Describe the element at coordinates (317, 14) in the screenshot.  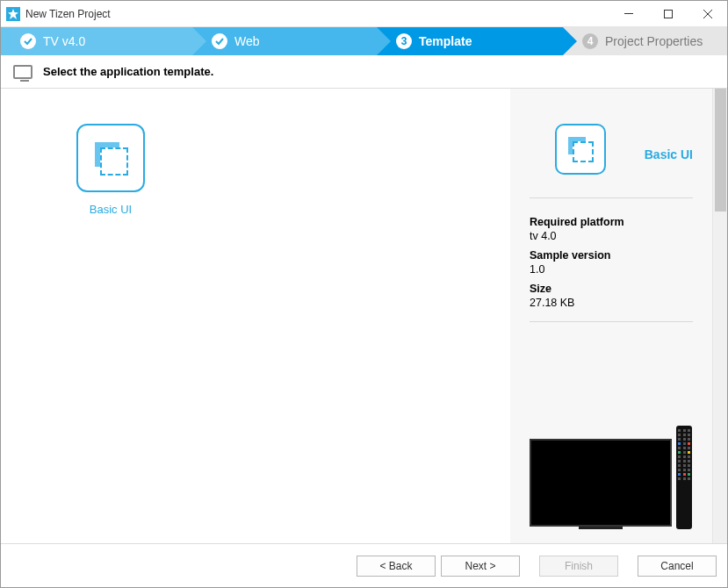
I see `window-title: New Tizen Project` at that location.